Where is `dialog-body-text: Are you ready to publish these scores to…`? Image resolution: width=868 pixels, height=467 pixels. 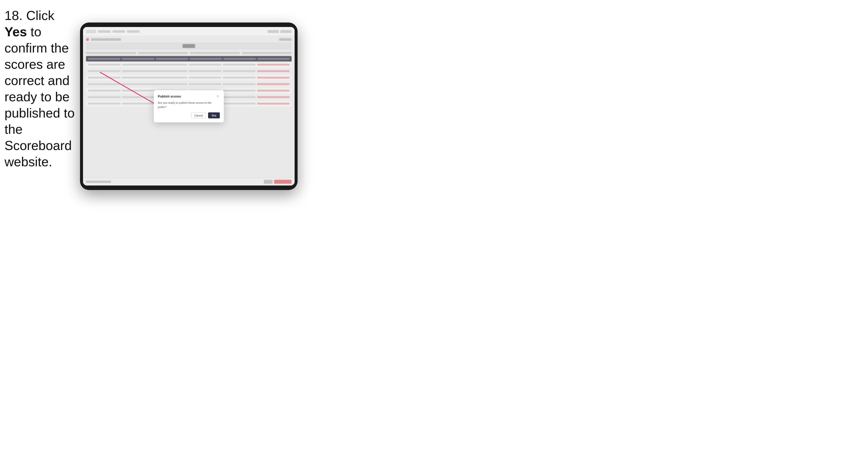
dialog-body-text: Are you ready to publish these scores to… is located at coordinates (189, 105).